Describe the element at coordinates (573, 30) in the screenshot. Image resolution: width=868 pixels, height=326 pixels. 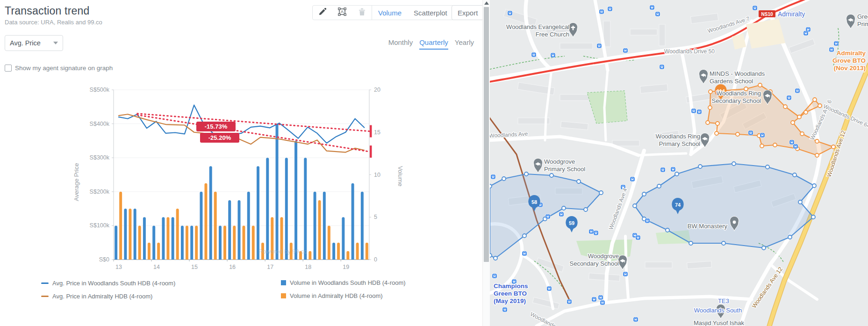
I see `church-pin` at that location.